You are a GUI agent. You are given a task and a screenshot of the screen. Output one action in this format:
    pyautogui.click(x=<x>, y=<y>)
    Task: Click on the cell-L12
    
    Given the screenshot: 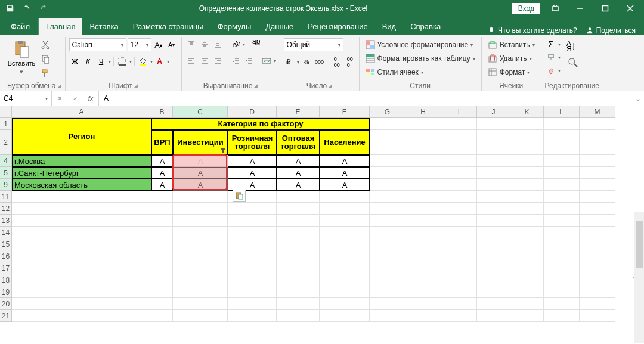 What is the action you would take?
    pyautogui.click(x=562, y=209)
    